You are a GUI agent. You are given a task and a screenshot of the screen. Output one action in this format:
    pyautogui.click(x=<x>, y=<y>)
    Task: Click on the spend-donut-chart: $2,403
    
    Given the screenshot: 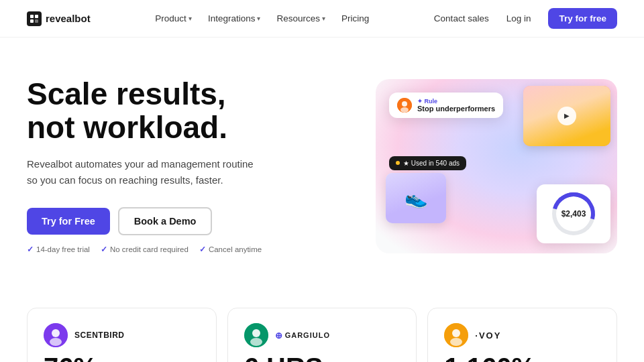 What is the action you would take?
    pyautogui.click(x=574, y=214)
    